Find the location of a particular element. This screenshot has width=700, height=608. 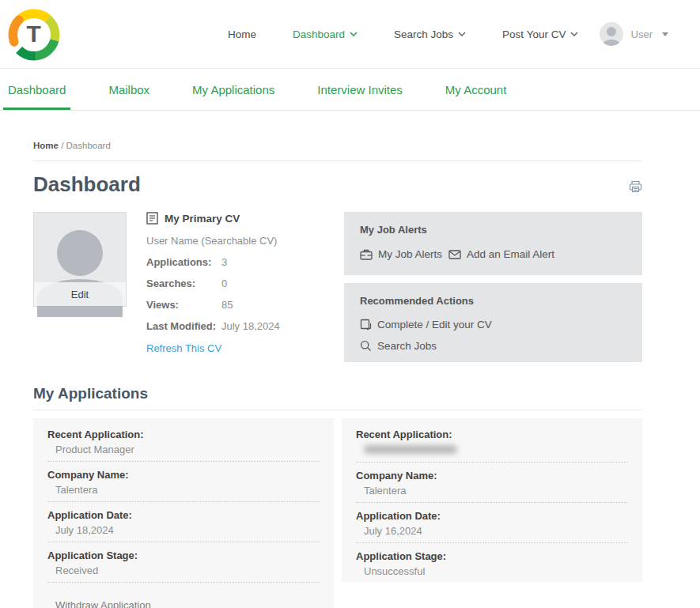

nav-item-post-your-cv: Post Your CV is located at coordinates (540, 35).